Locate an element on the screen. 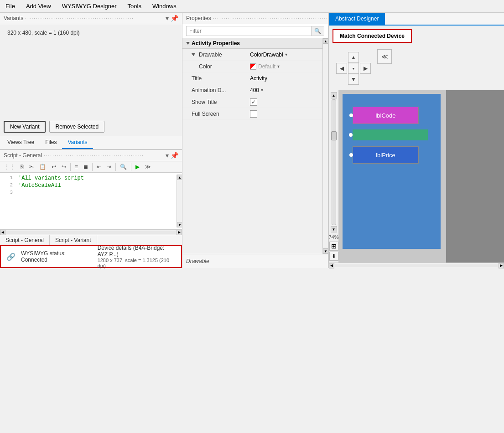 The height and width of the screenshot is (433, 504). scrollbar-down-btn: ▼ is located at coordinates (180, 225).